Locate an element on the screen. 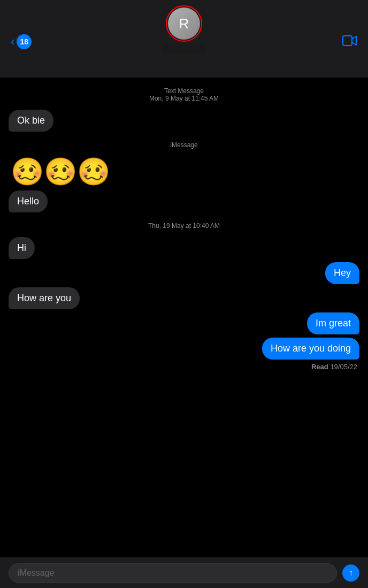 This screenshot has width=368, height=588. avatar: R is located at coordinates (184, 24).